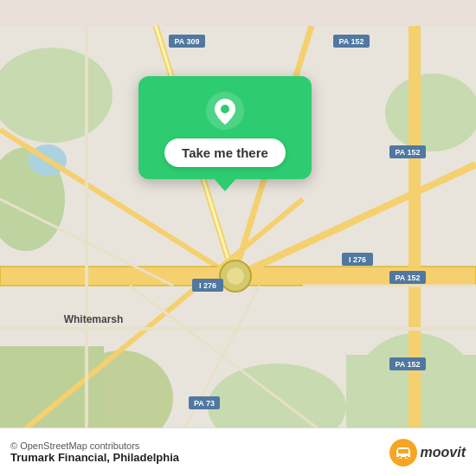 The image size is (476, 476). Describe the element at coordinates (225, 128) in the screenshot. I see `popup-card: Take me there` at that location.